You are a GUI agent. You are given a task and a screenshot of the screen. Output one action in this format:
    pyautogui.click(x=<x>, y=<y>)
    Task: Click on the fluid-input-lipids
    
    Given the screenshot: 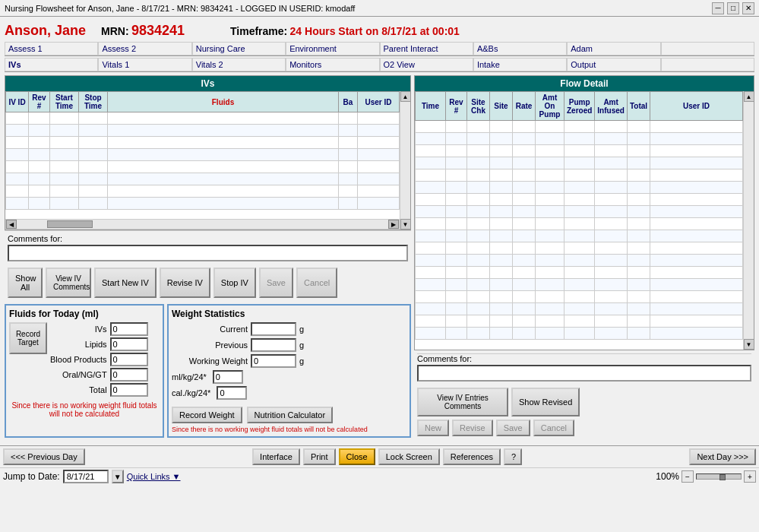 What is the action you would take?
    pyautogui.click(x=129, y=344)
    